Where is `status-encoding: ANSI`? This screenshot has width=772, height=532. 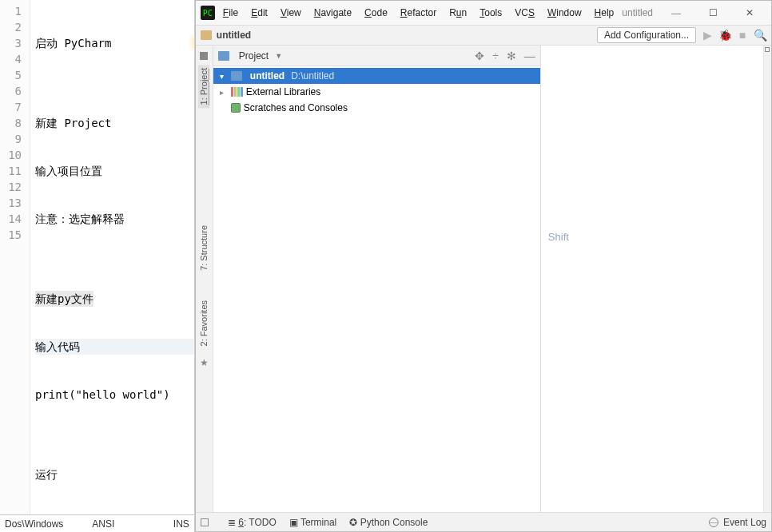 status-encoding: ANSI is located at coordinates (103, 524).